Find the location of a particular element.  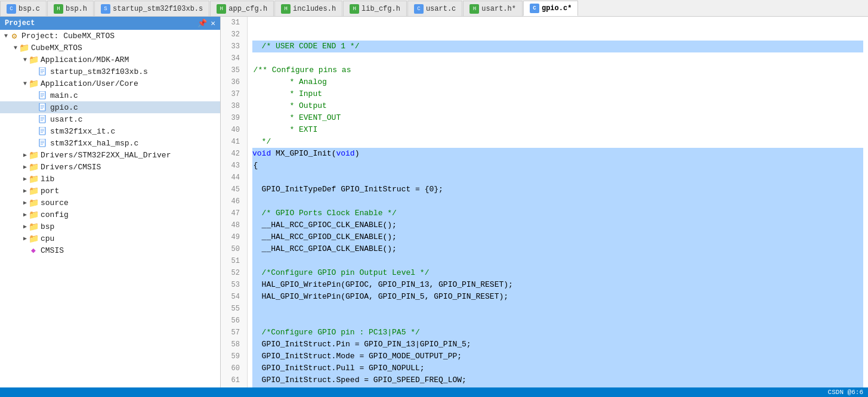

tree-item-config: ▶📁config is located at coordinates (110, 215).